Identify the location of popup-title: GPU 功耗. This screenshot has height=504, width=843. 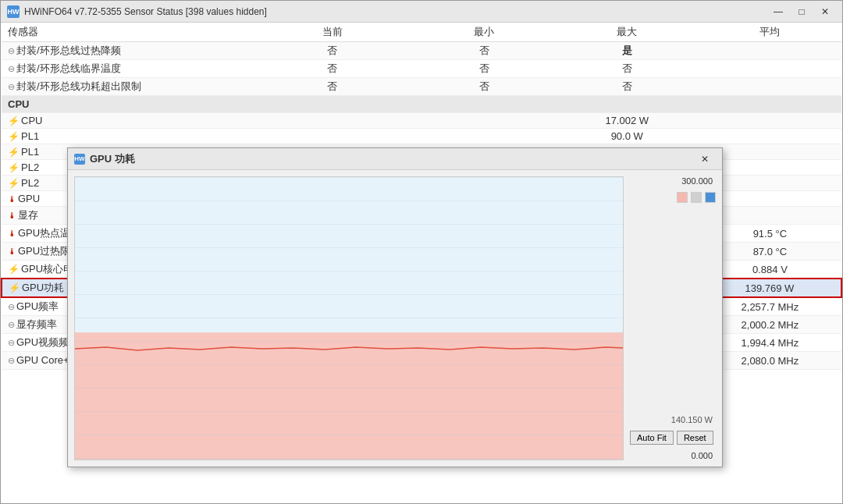
(112, 159).